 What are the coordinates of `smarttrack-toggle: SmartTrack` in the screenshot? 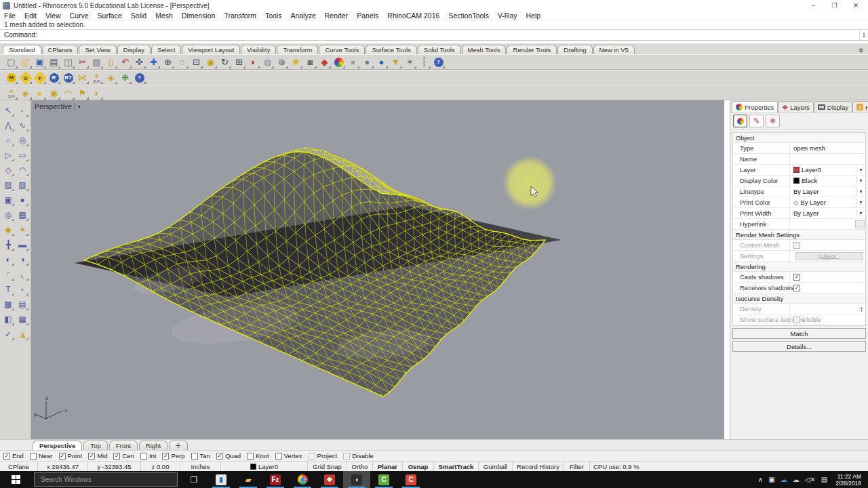 It's located at (456, 466).